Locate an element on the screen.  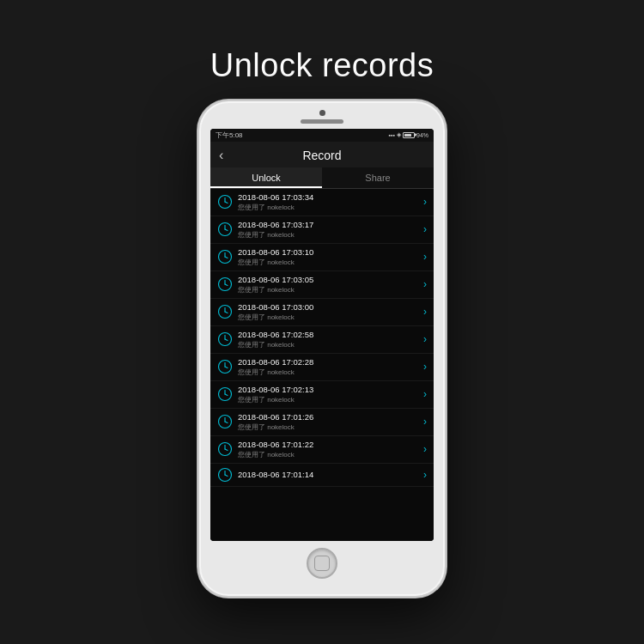
record-item-6: 2018-08-06 17:02:28您使用了 nokelock› is located at coordinates (322, 368).